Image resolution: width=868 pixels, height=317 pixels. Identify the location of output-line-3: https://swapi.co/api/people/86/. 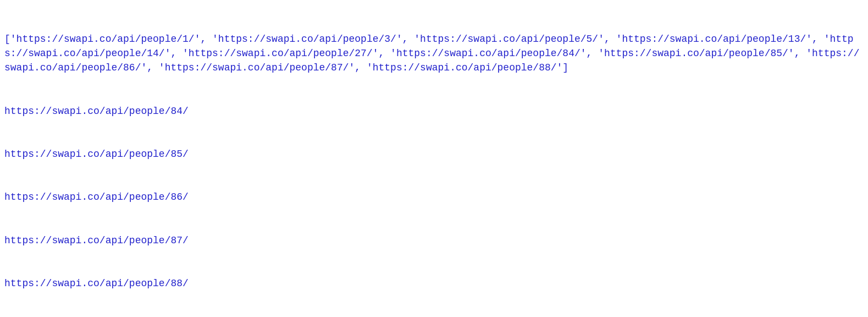
(434, 197).